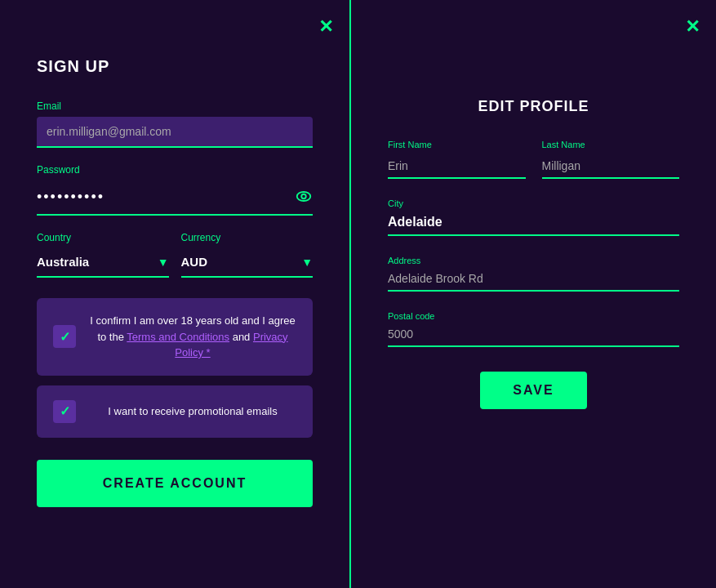 This screenshot has height=588, width=716. Describe the element at coordinates (175, 170) in the screenshot. I see `password-label: Password` at that location.